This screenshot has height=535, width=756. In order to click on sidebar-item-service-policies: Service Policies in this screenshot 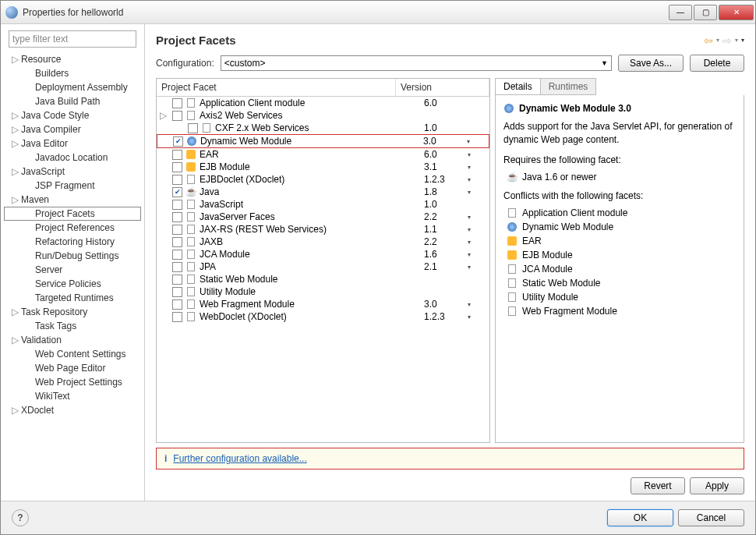, I will do `click(72, 284)`.